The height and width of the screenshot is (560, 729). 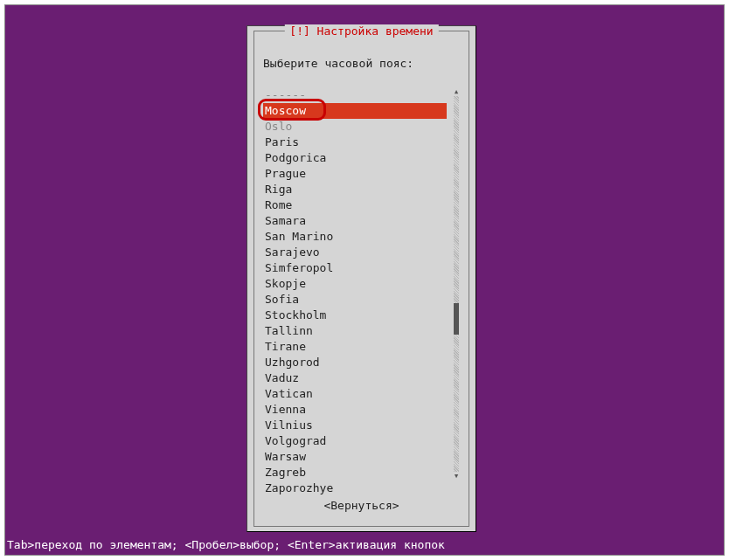 What do you see at coordinates (456, 476) in the screenshot?
I see `scroll-down-icon: ▾` at bounding box center [456, 476].